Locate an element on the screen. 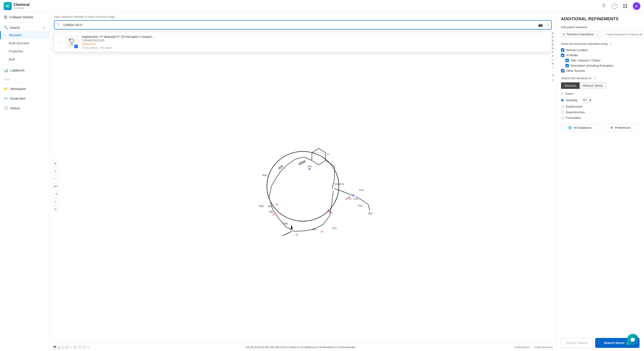 The height and width of the screenshot is (351, 644). search-patents-button: Search Patents is located at coordinates (577, 343).